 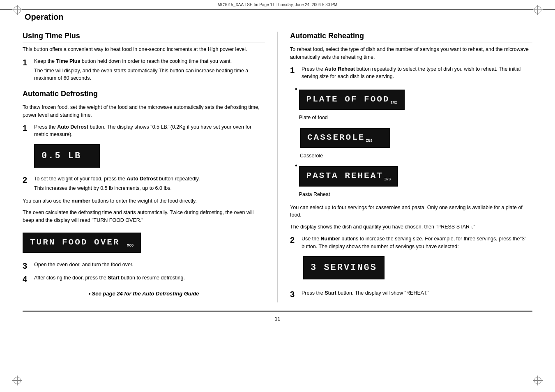 What do you see at coordinates (44, 17) in the screenshot?
I see `section-title: Operation` at bounding box center [44, 17].